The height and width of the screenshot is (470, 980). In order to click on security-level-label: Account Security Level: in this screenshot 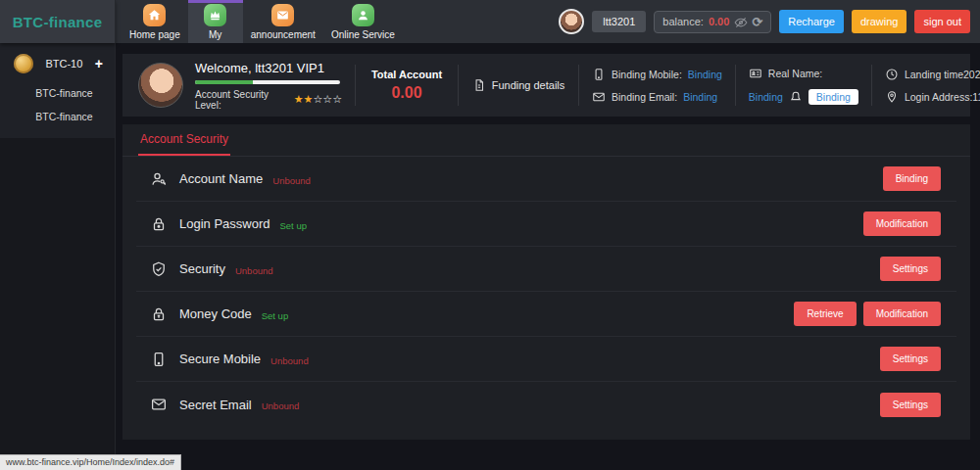, I will do `click(243, 100)`.